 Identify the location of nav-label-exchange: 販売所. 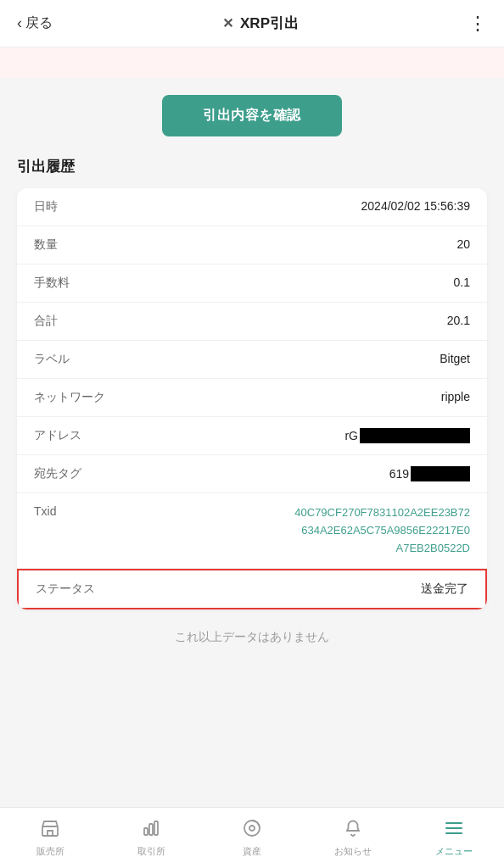
(51, 851).